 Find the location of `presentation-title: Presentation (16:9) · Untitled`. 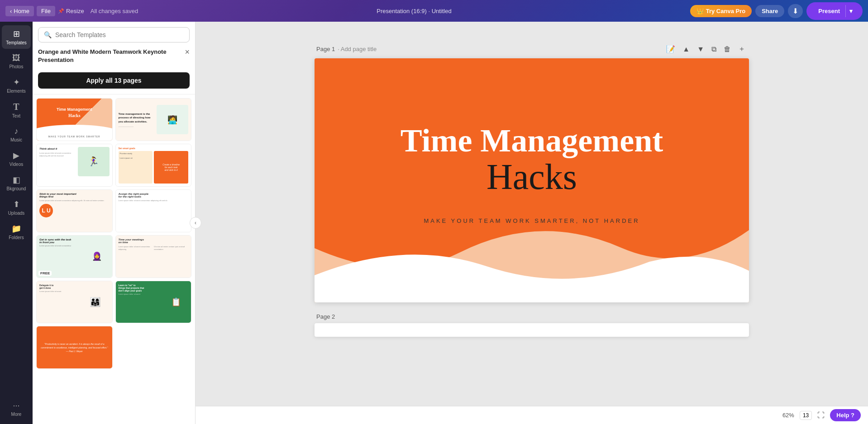

presentation-title: Presentation (16:9) · Untitled is located at coordinates (414, 11).